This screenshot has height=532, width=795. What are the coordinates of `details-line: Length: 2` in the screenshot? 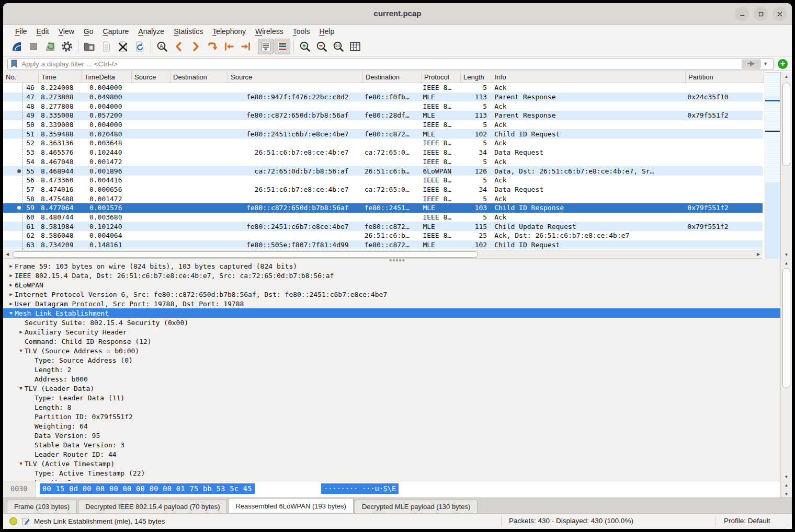 It's located at (392, 369).